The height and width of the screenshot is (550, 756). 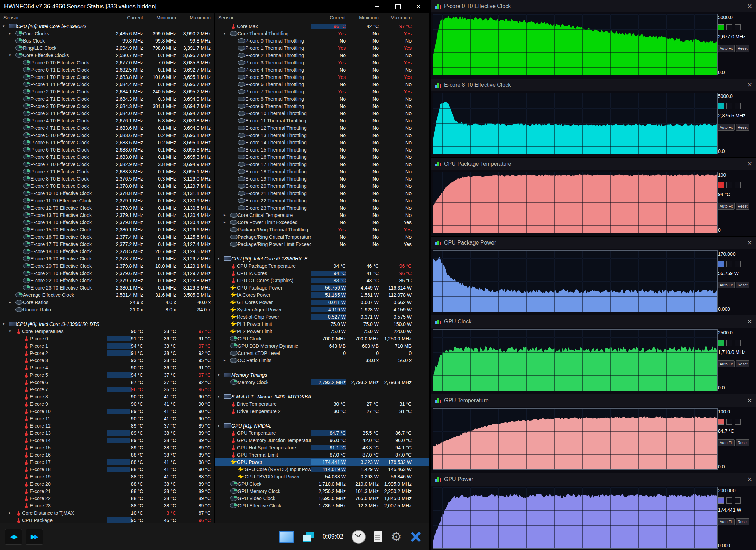 I want to click on current-value: 94 °C, so click(x=329, y=266).